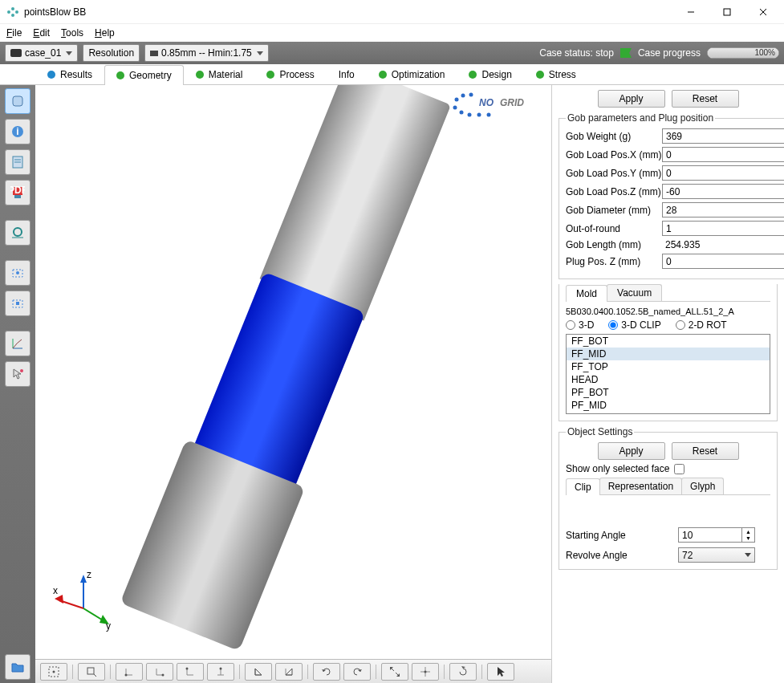 The height and width of the screenshot is (683, 784). What do you see at coordinates (83, 602) in the screenshot?
I see `axis-triad: z x y` at bounding box center [83, 602].